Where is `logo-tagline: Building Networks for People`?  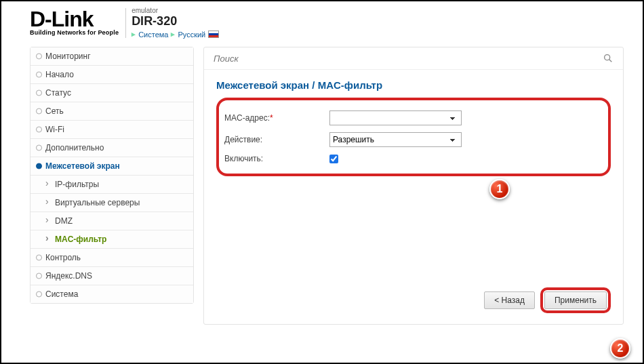 logo-tagline: Building Networks for People is located at coordinates (75, 33).